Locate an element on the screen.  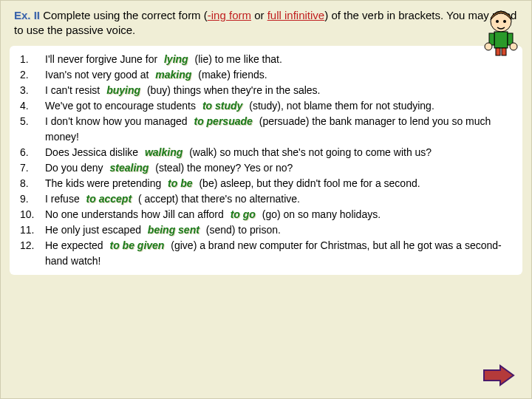
highlight-full-infinitive: full infinitive is located at coordinates (296, 15).